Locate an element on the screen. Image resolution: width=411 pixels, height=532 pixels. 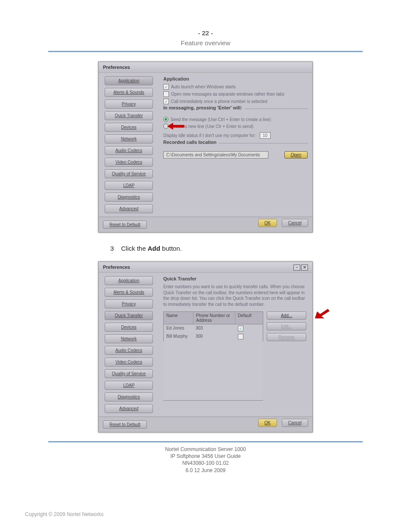
list-action-buttons: Add... Edit... Remove is located at coordinates (287, 356).